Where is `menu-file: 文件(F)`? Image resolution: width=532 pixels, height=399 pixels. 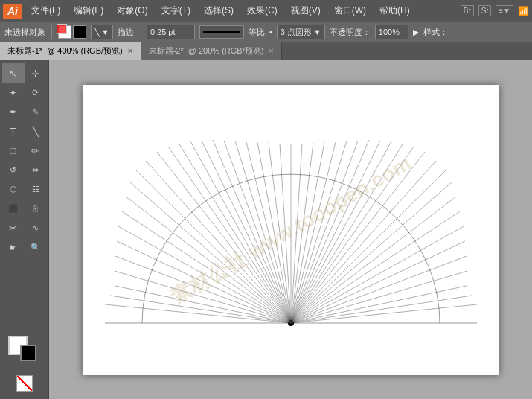
menu-file: 文件(F) is located at coordinates (46, 10).